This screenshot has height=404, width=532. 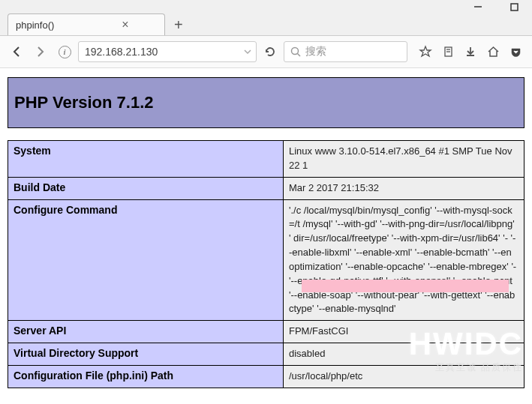 What do you see at coordinates (266, 103) in the screenshot?
I see `php-version-header: PHP Version 7.1.2` at bounding box center [266, 103].